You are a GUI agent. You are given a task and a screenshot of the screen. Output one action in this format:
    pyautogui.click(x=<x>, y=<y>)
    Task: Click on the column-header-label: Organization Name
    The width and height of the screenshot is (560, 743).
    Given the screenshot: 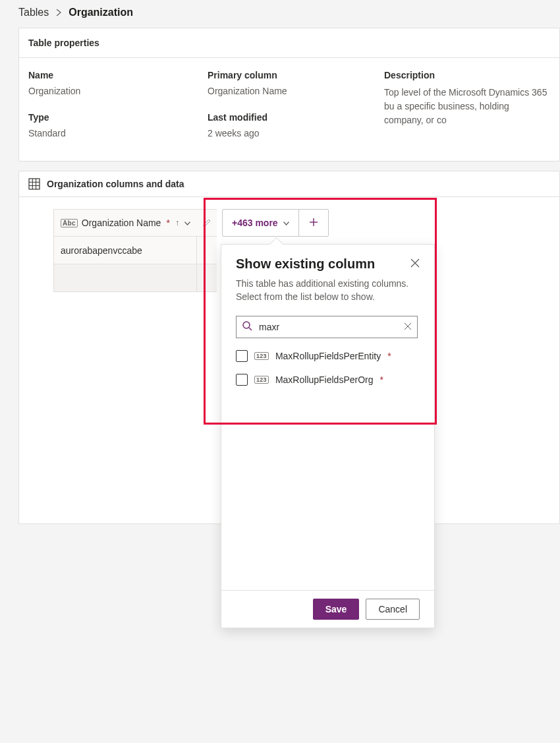 What is the action you would take?
    pyautogui.click(x=121, y=223)
    